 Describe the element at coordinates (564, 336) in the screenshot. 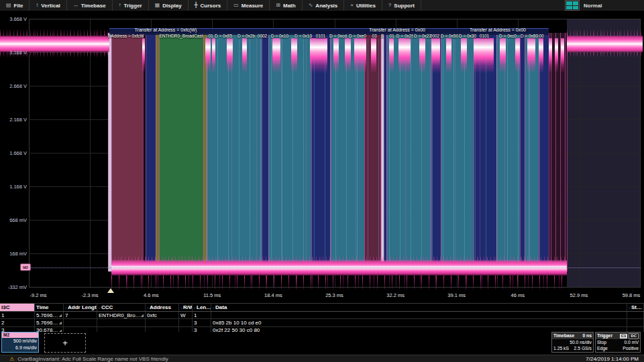

I see `timebase-title: Timebase` at that location.